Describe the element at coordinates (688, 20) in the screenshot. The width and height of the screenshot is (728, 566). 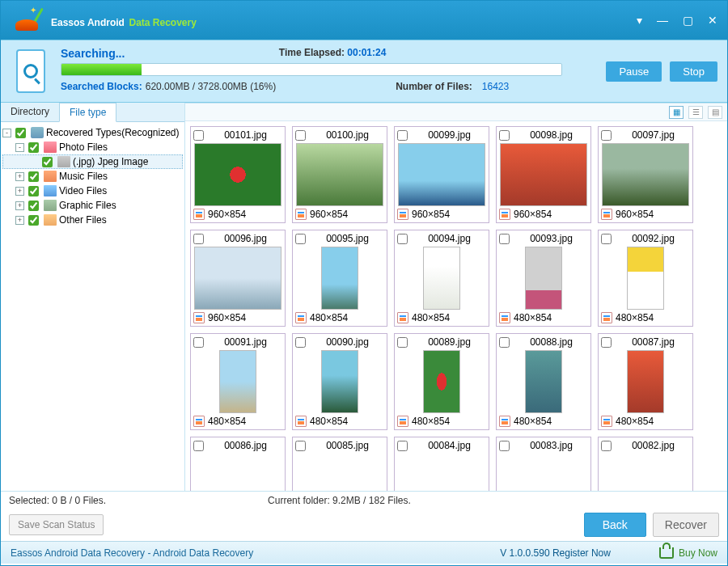
I see `maximize-icon: ▢` at that location.